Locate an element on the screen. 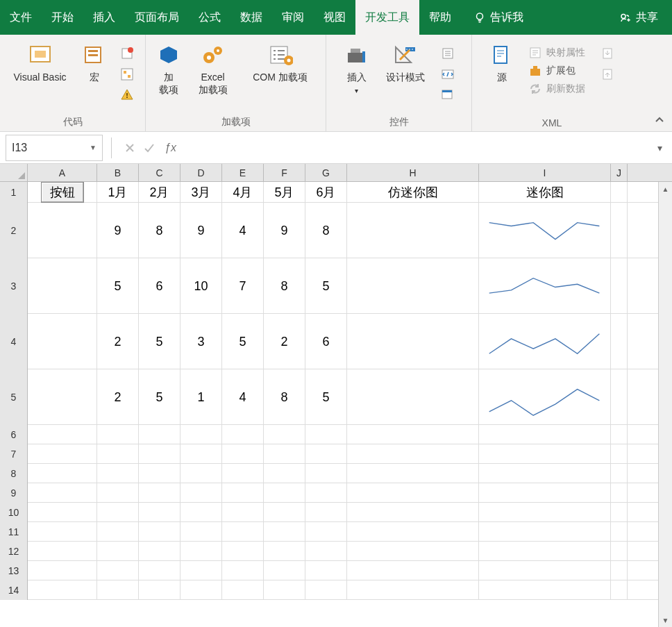  cell-J1 is located at coordinates (619, 192).